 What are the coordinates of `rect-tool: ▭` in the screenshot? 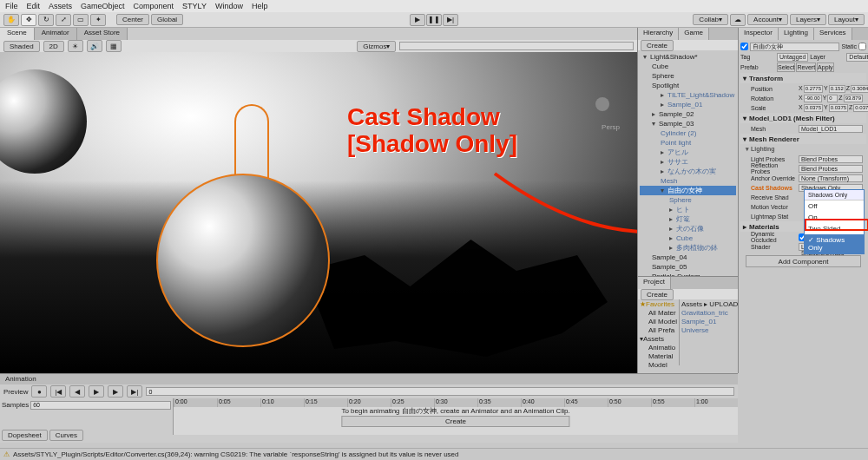 It's located at (81, 20).